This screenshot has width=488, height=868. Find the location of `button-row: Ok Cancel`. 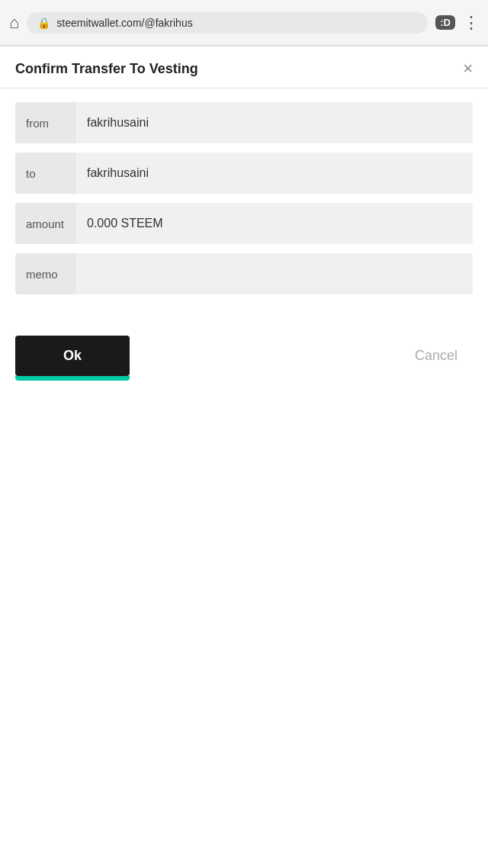

button-row: Ok Cancel is located at coordinates (244, 354).